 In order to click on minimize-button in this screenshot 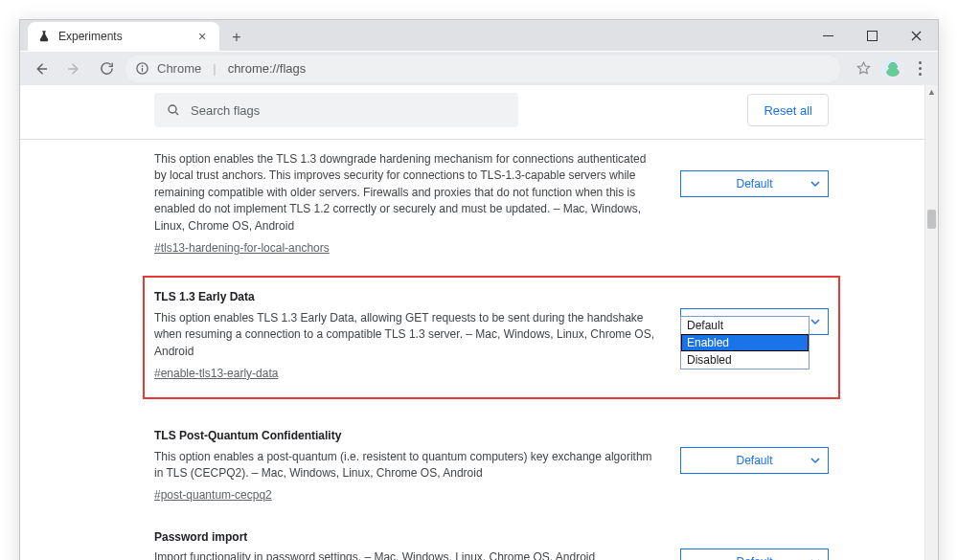, I will do `click(828, 35)`.